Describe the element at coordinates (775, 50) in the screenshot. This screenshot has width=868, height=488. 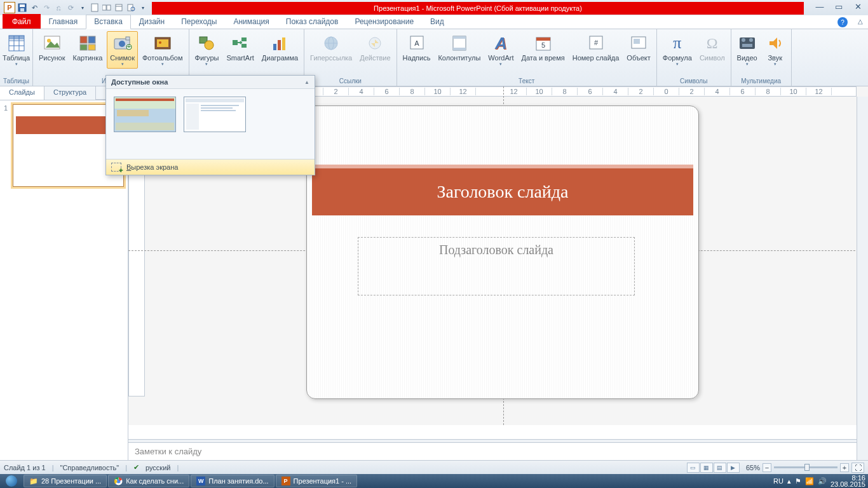
I see `audio-button: Звук▾` at that location.